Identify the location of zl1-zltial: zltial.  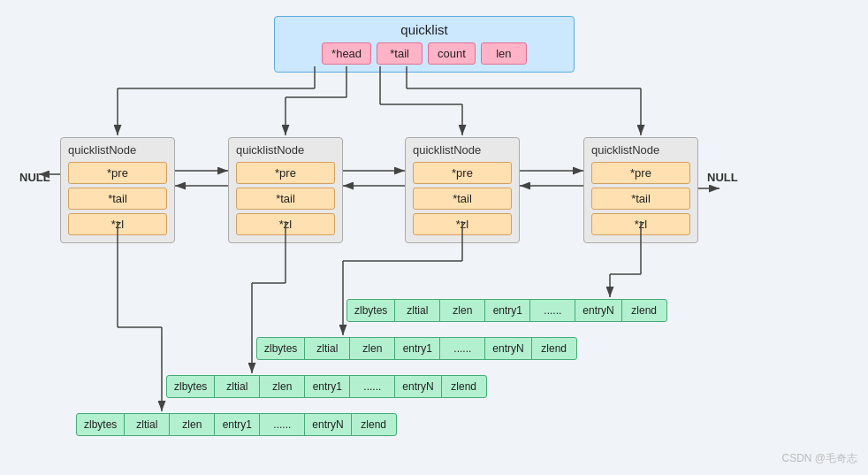
(417, 310).